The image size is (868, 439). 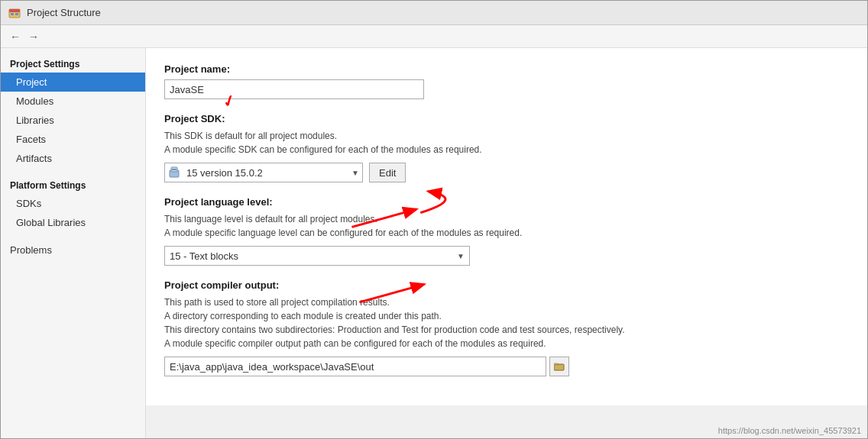 I want to click on browse-folder-button, so click(x=559, y=366).